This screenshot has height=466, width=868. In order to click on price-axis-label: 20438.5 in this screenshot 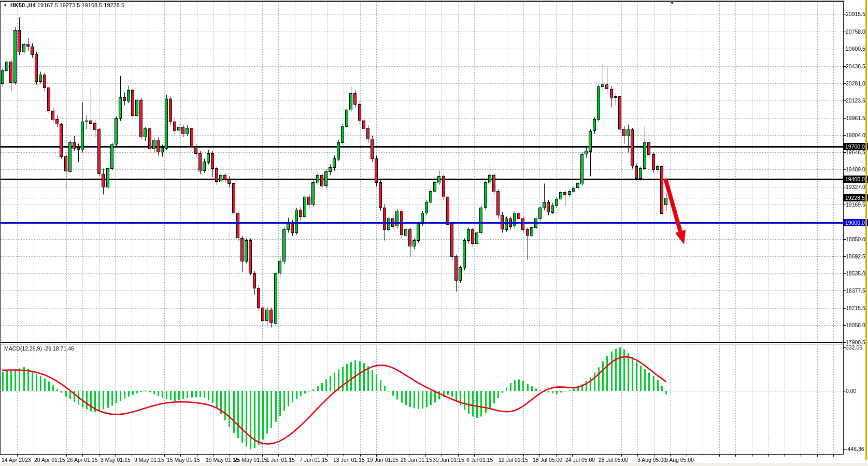, I will do `click(856, 66)`.